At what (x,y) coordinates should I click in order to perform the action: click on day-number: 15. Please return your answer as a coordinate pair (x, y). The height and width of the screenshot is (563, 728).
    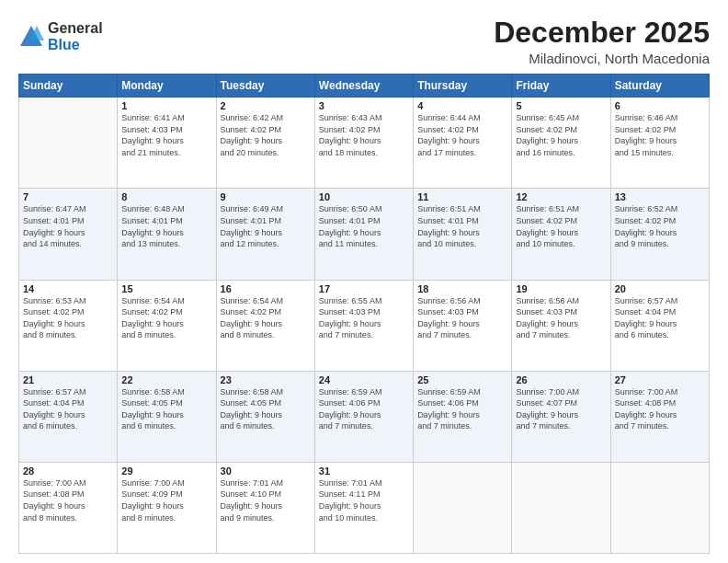
    Looking at the image, I should click on (166, 289).